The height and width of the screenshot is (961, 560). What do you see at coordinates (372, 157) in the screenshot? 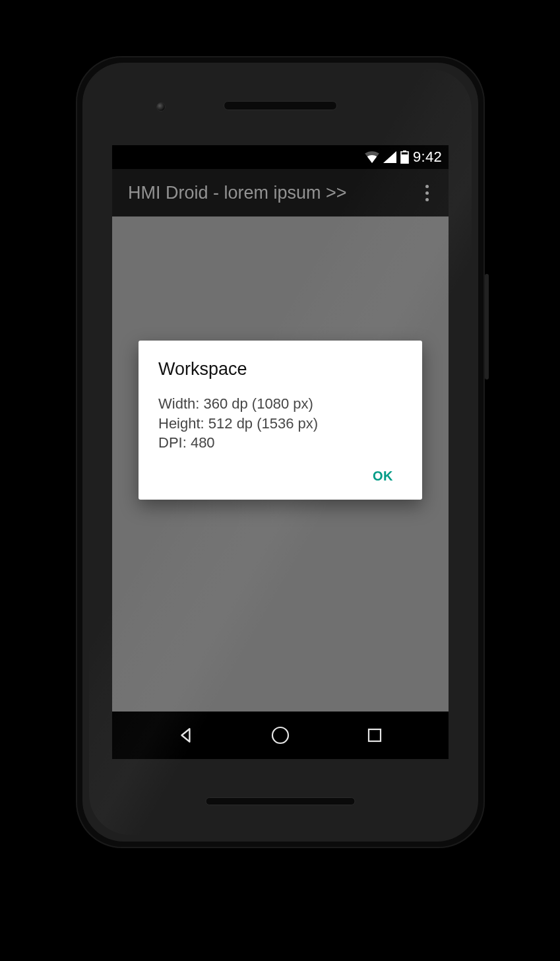
I see `wifi-icon` at bounding box center [372, 157].